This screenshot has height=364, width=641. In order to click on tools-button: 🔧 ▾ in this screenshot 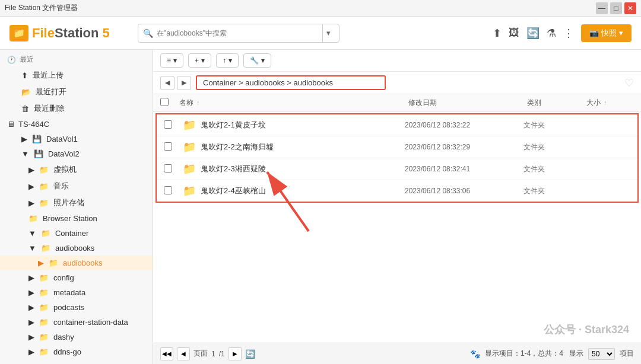, I will do `click(258, 60)`.